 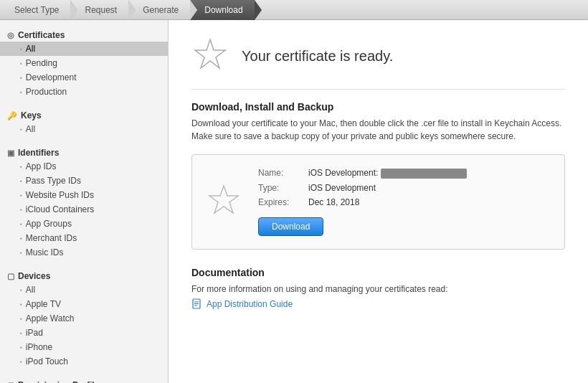 I want to click on documentation-title: Documentation, so click(x=379, y=273).